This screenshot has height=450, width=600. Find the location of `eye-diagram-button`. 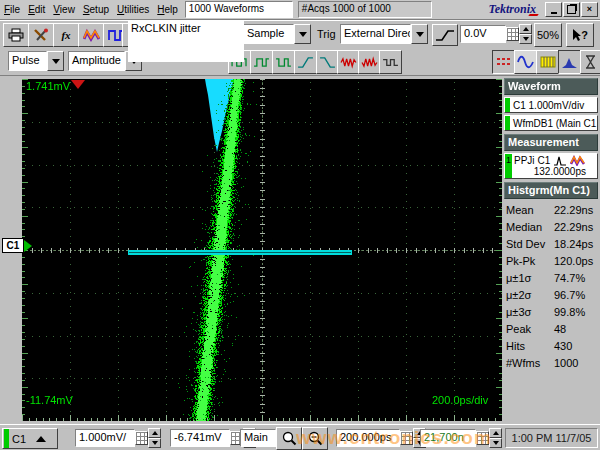

eye-diagram-button is located at coordinates (590, 62).